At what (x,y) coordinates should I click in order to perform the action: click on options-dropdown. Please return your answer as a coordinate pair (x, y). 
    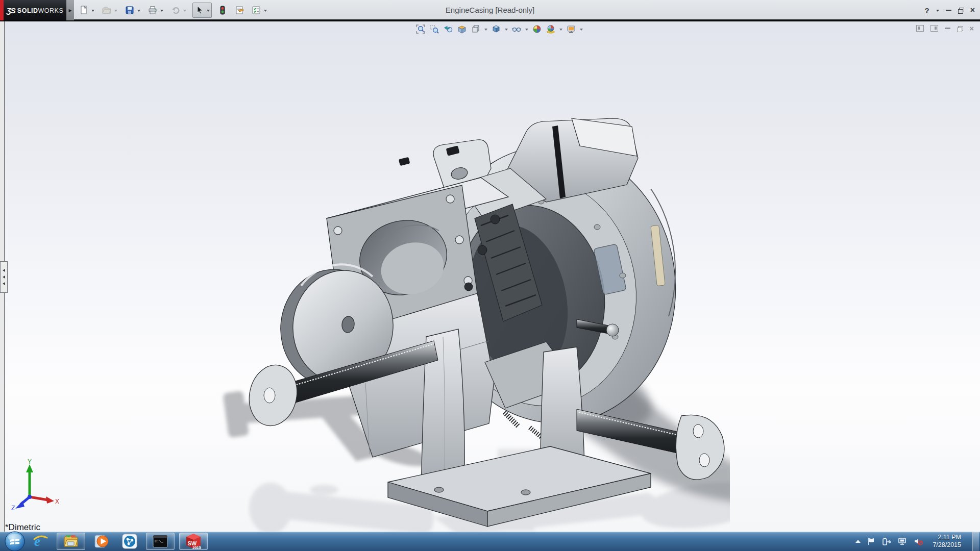
    Looking at the image, I should click on (265, 10).